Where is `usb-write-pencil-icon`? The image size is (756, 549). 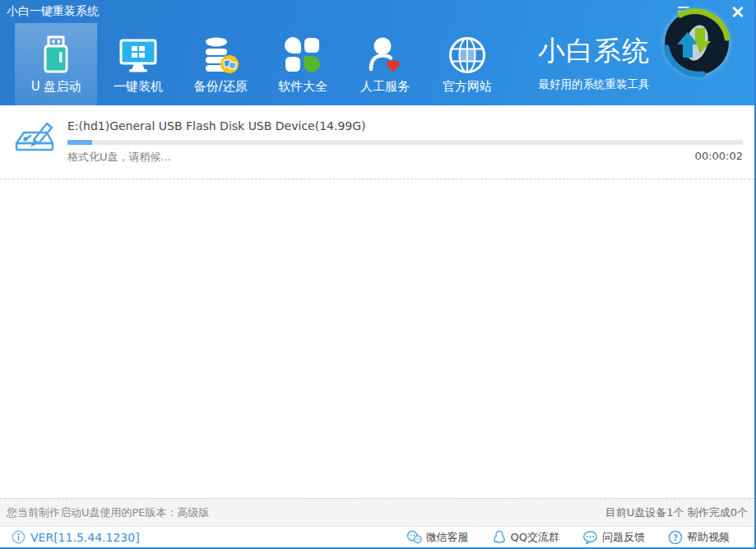
usb-write-pencil-icon is located at coordinates (35, 138).